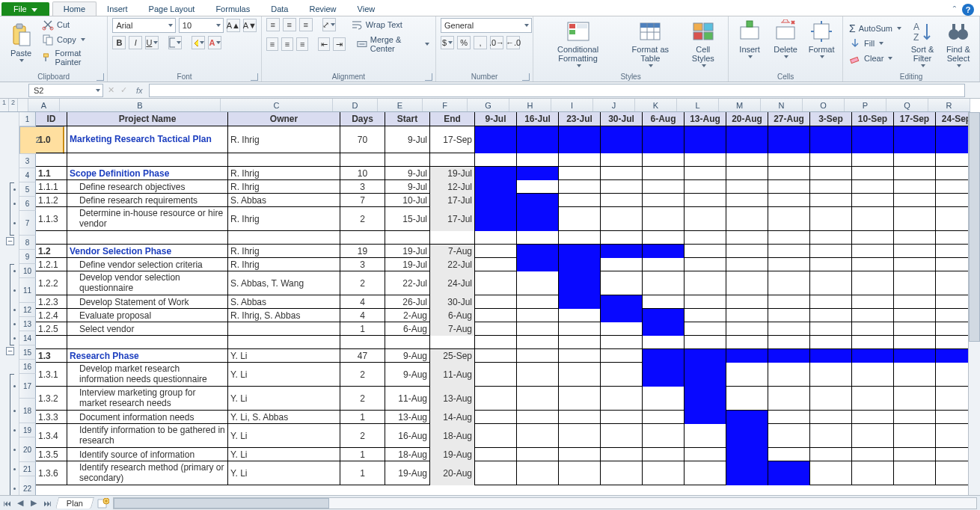 The height and width of the screenshot is (510, 980). Describe the element at coordinates (141, 105) in the screenshot. I see `col-header-B: B` at that location.